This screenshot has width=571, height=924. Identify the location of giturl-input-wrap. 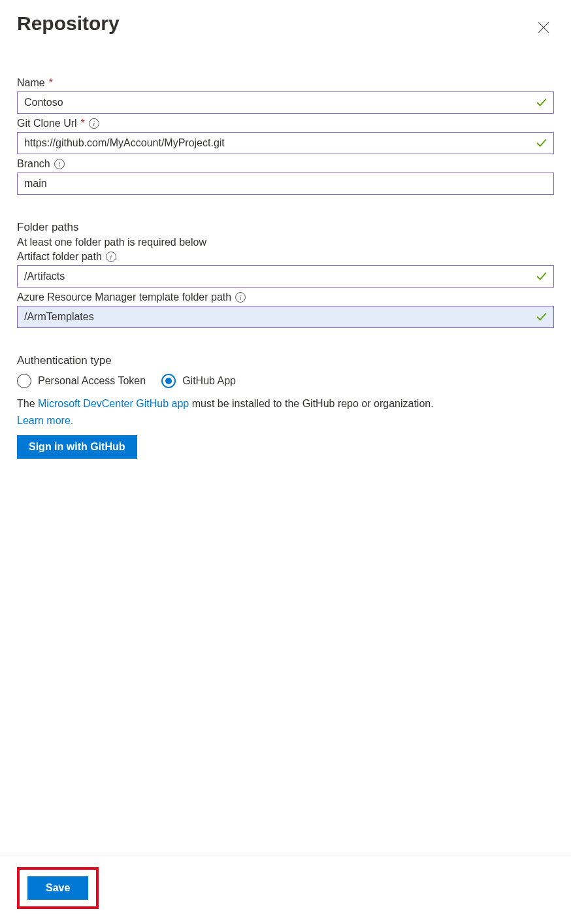
(286, 143).